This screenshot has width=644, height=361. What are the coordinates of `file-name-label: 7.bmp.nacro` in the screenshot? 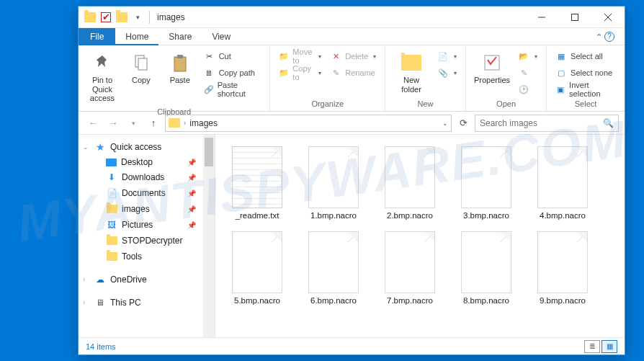 It's located at (410, 300).